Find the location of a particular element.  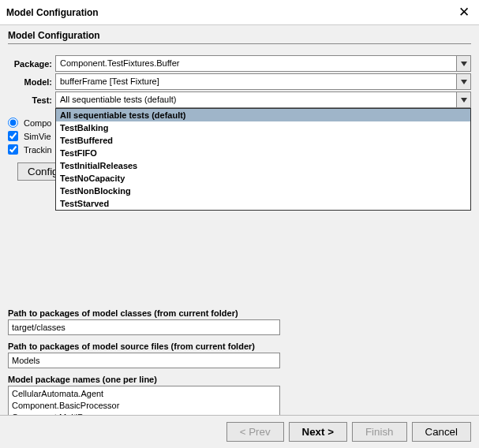

dropdown-option: All sequentiable tests (default) is located at coordinates (264, 115).